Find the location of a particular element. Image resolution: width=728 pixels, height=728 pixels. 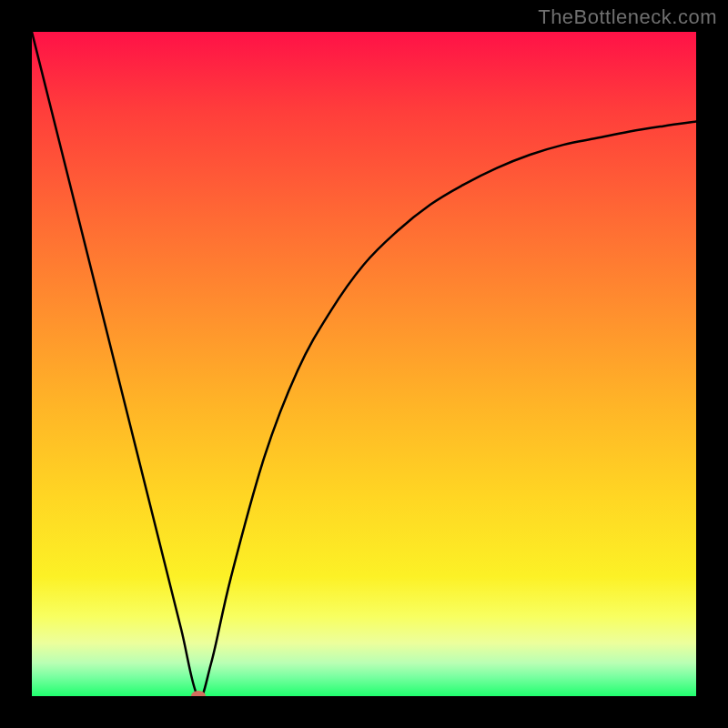

optimum-marker is located at coordinates (198, 693).